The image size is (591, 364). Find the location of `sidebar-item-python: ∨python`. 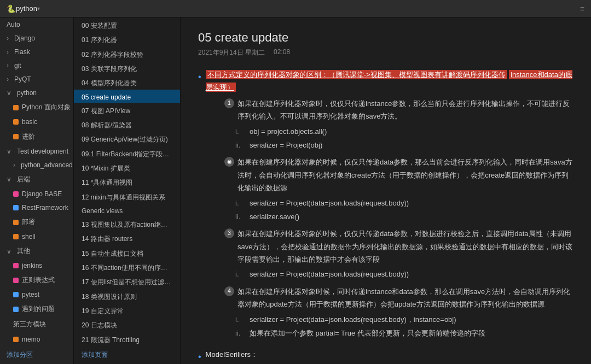

sidebar-item-python: ∨python is located at coordinates (37, 93).